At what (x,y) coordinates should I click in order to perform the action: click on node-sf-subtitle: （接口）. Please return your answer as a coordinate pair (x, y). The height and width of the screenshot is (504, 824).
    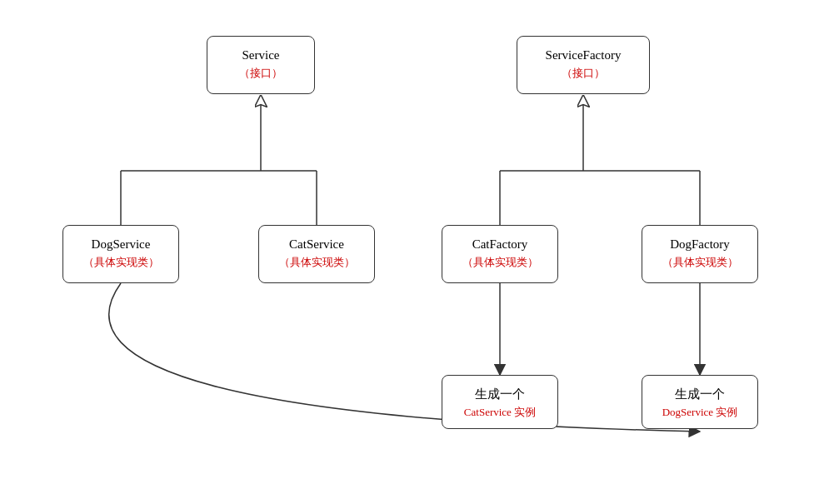
    Looking at the image, I should click on (583, 73).